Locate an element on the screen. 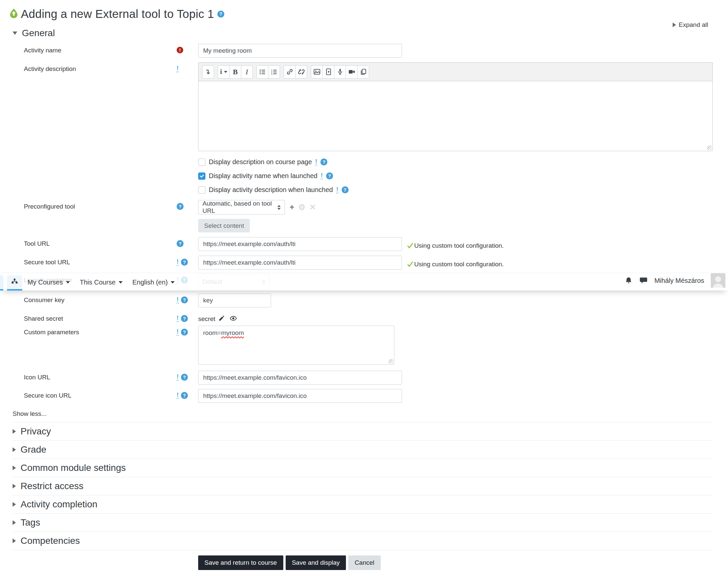 The width and height of the screenshot is (728, 576). external-tool-icon is located at coordinates (13, 14).